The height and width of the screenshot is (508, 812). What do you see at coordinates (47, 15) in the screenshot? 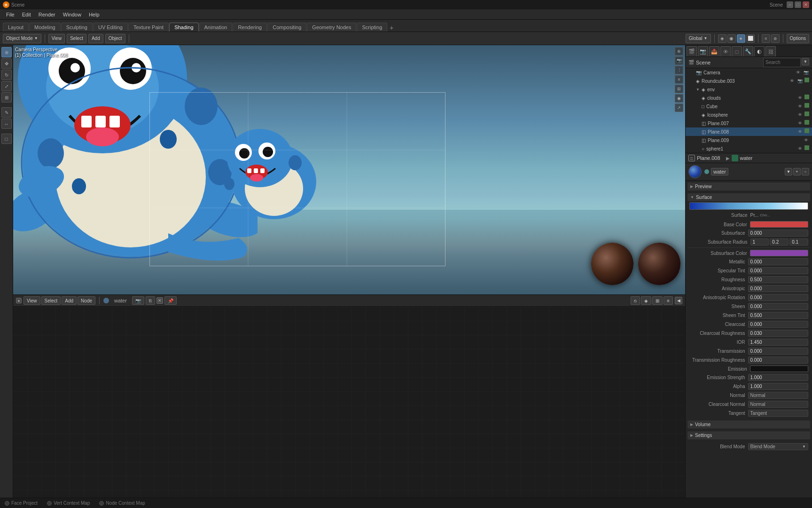
I see `menu-render: Render` at bounding box center [47, 15].